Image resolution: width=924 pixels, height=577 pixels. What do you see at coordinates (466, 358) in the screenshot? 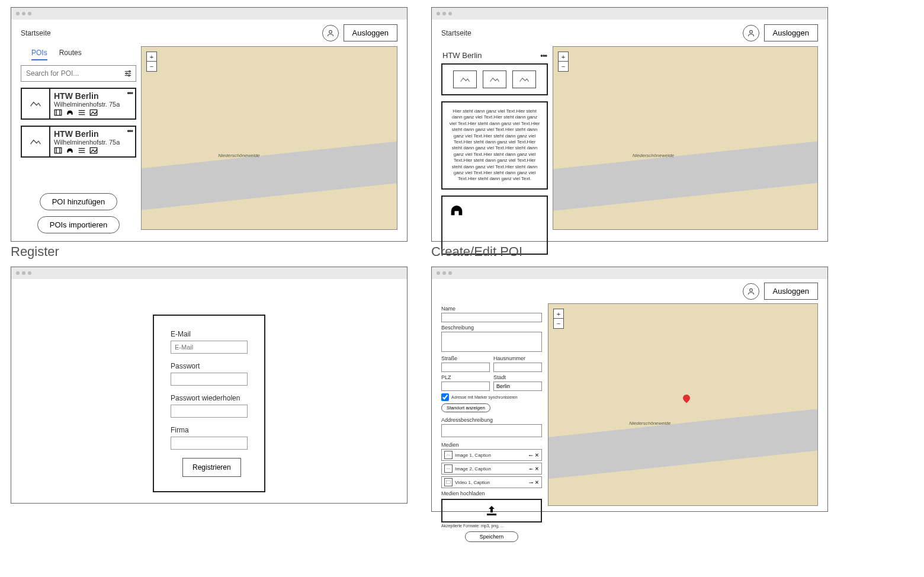
I see `street-label: Straße` at bounding box center [466, 358].